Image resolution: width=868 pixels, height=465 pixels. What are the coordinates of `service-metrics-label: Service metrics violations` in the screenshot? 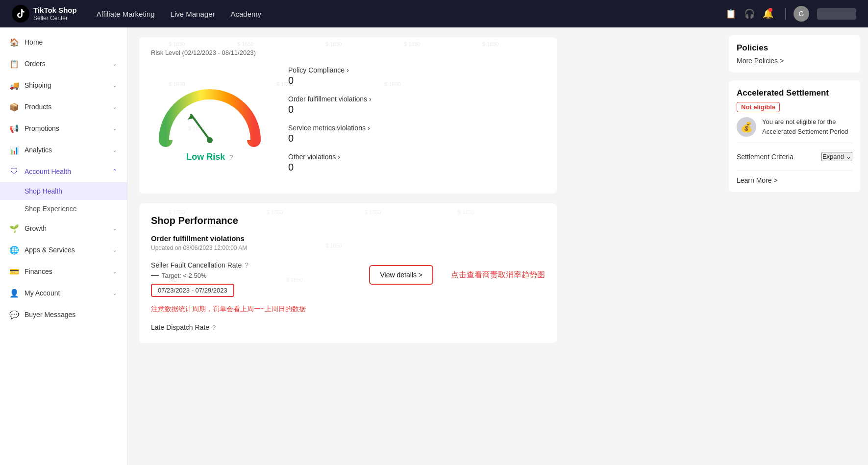 It's located at (327, 128).